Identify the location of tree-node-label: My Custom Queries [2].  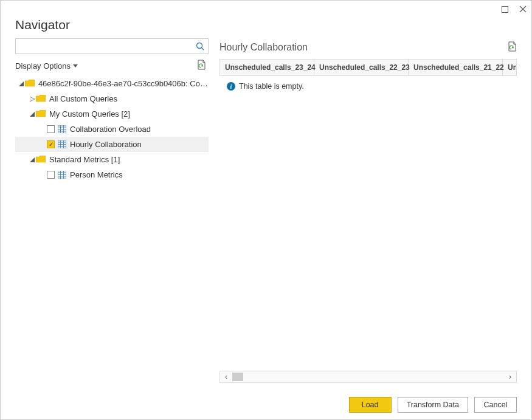
(90, 114).